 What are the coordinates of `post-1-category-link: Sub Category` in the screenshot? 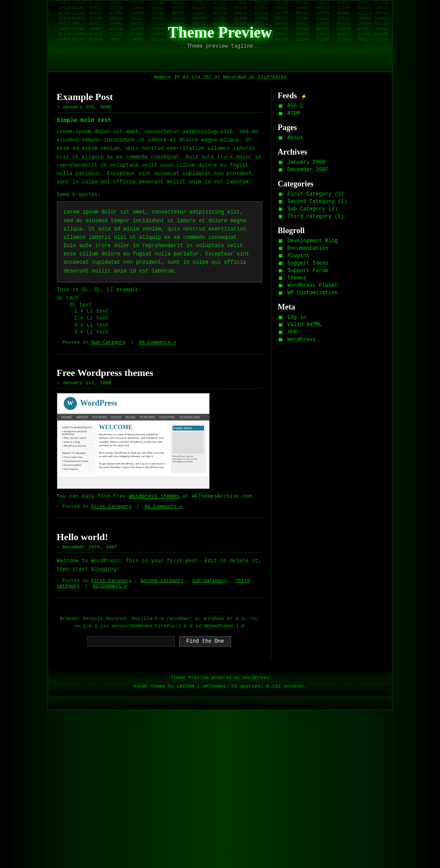 It's located at (108, 342).